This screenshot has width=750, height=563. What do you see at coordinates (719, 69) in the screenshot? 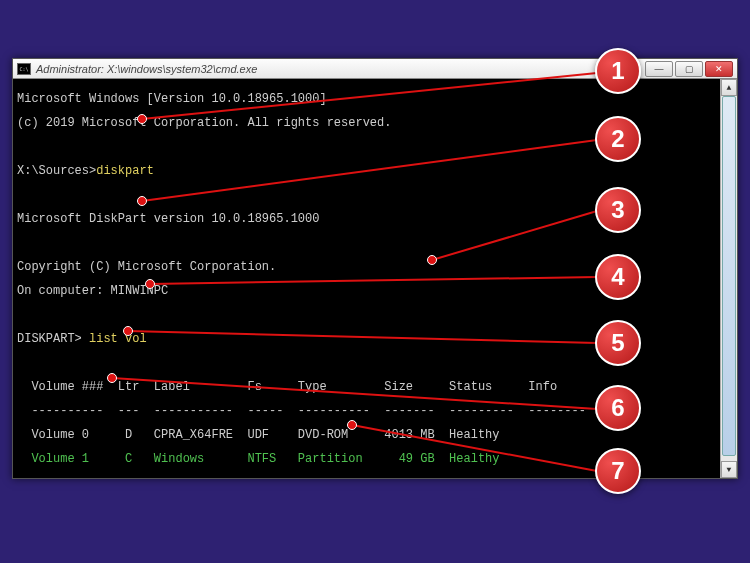
I see `close-button: ✕` at bounding box center [719, 69].